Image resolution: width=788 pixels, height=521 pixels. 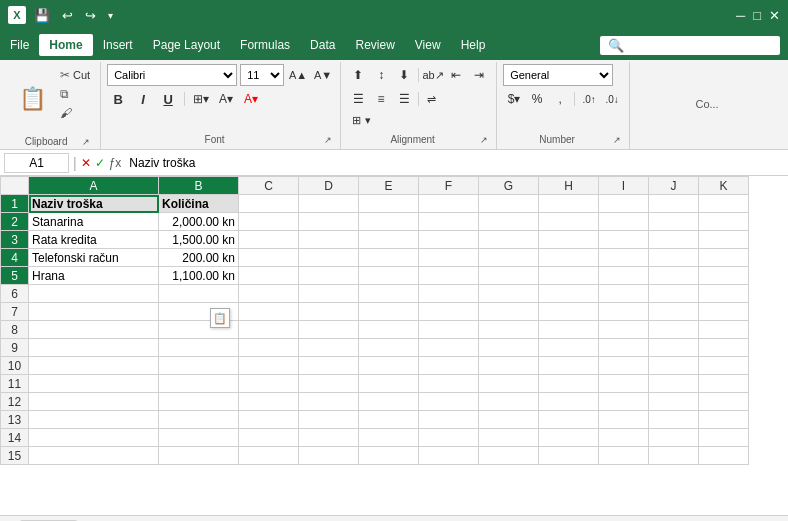 I want to click on cell-C14, so click(x=269, y=438).